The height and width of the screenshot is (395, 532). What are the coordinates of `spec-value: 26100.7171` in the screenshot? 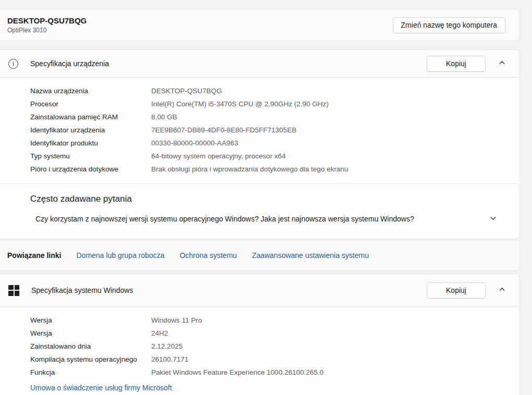 It's located at (330, 360).